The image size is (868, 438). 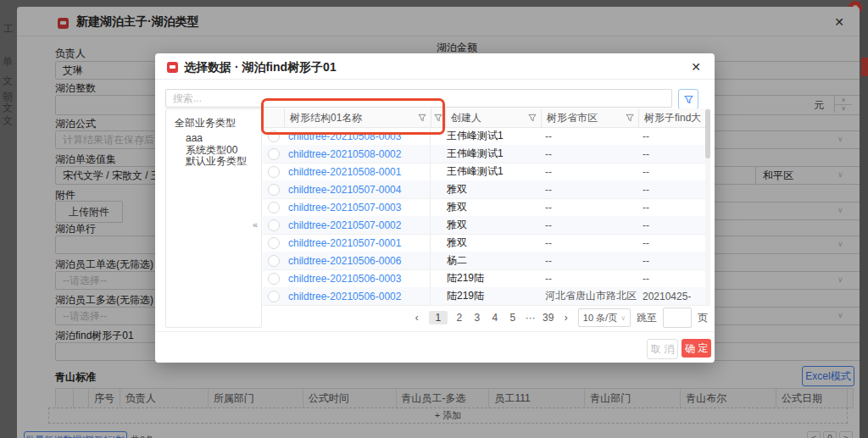 I want to click on row-creator: 杨二, so click(x=457, y=261).